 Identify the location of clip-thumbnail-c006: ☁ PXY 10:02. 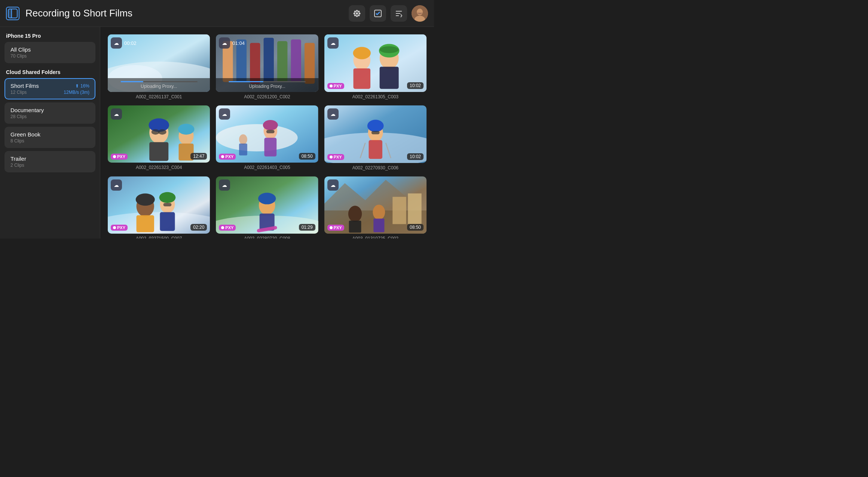
(376, 134).